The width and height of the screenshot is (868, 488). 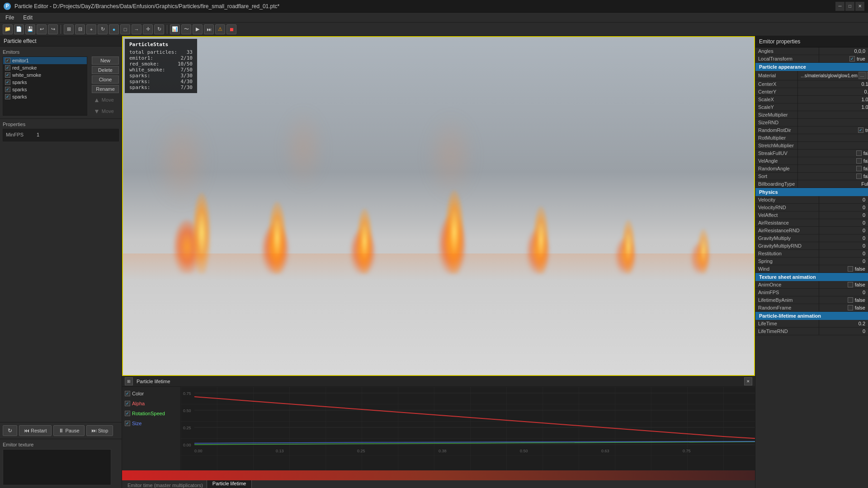 I want to click on spring-input, so click(x=844, y=261).